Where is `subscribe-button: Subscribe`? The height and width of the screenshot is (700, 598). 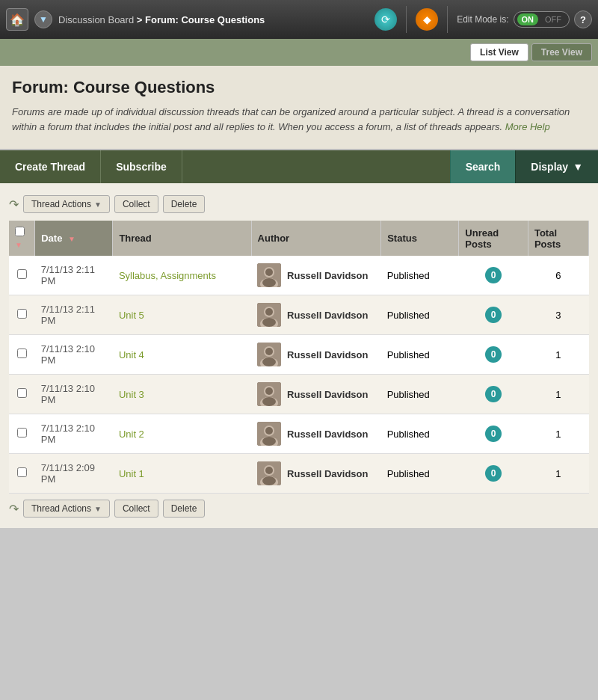
subscribe-button: Subscribe is located at coordinates (142, 167).